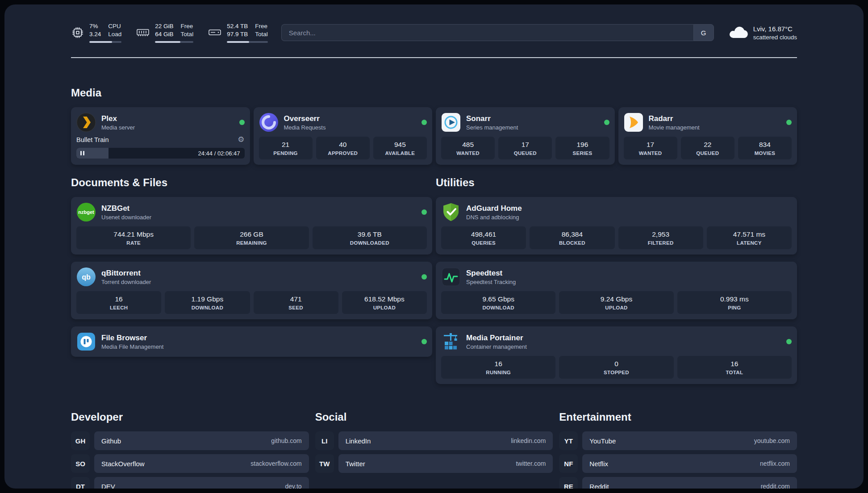  Describe the element at coordinates (241, 139) in the screenshot. I see `gear-icon: ⚙` at that location.